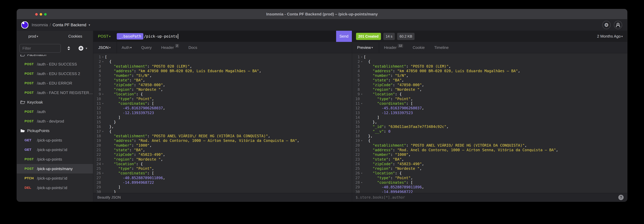 This screenshot has width=644, height=224. Describe the element at coordinates (55, 112) in the screenshot. I see `sidebar-request-item: POST/auth` at that location.